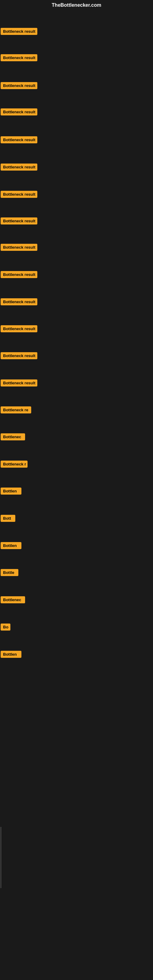 The image size is (153, 980). Describe the element at coordinates (19, 112) in the screenshot. I see `bottleneck-item-4: Bottleneck result` at that location.